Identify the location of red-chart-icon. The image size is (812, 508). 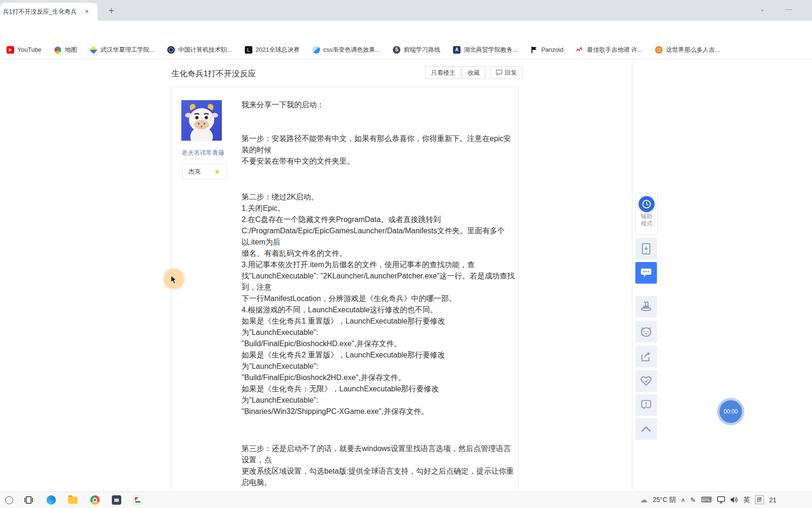
(580, 50).